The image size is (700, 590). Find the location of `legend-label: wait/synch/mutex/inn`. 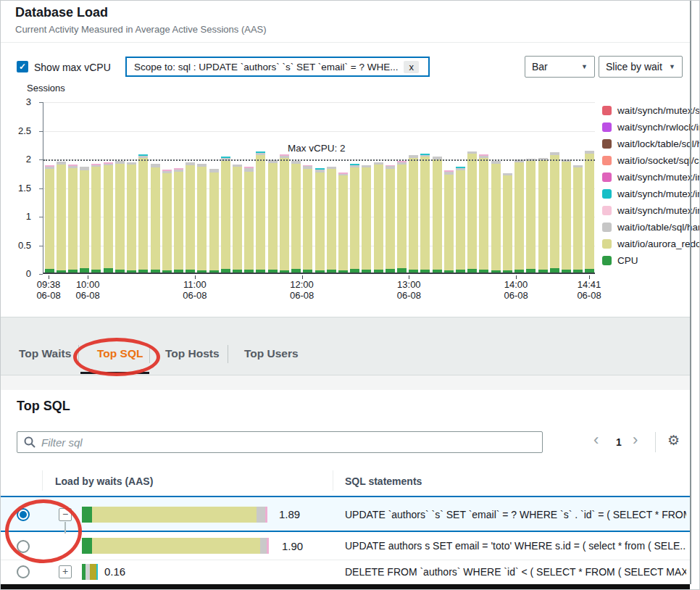

legend-label: wait/synch/mutex/inn is located at coordinates (658, 210).